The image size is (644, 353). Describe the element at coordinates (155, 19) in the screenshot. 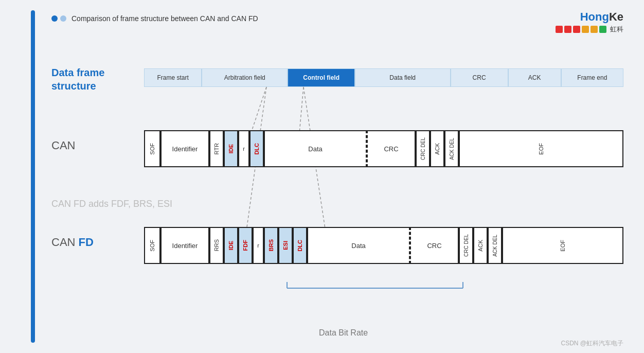

I see `header: Comparison of frame structure between CA…` at that location.